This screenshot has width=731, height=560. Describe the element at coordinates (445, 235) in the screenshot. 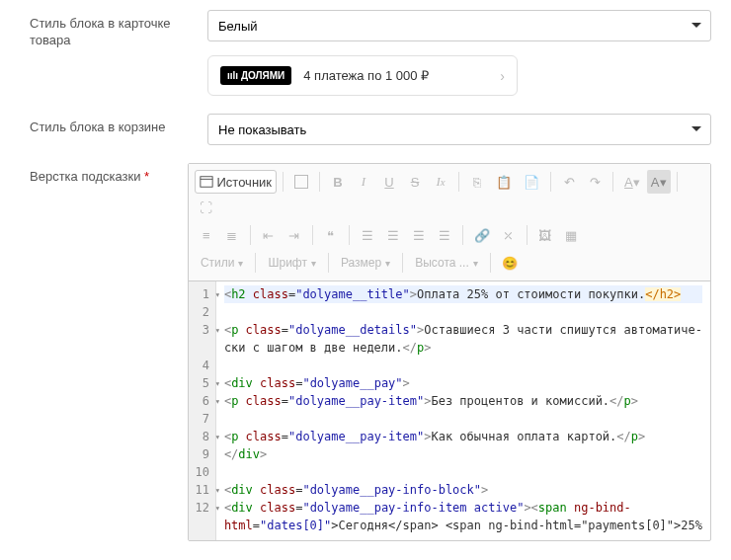

I see `align-justify-button: ☰` at that location.